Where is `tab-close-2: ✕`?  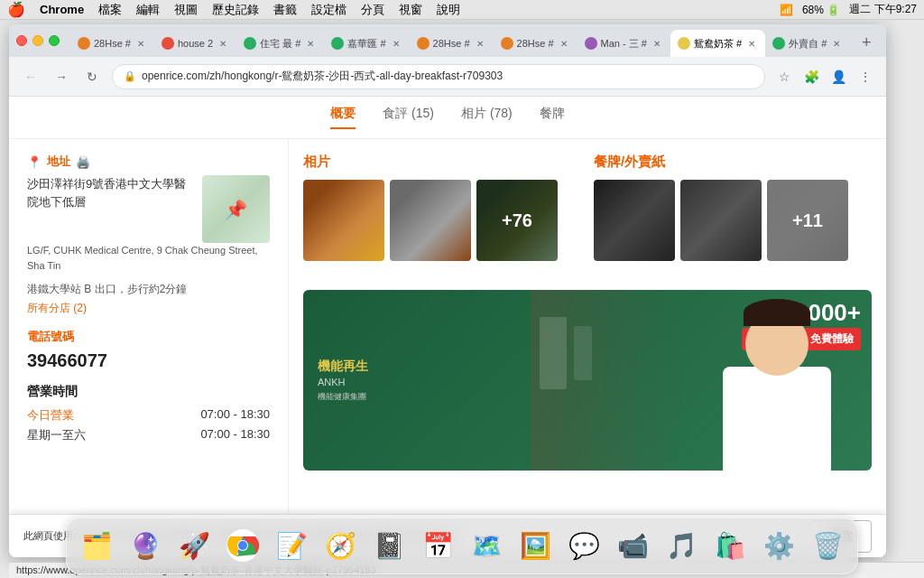
tab-close-2: ✕ is located at coordinates (223, 43).